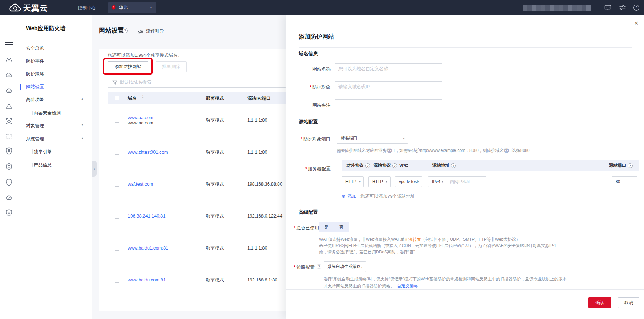 This screenshot has width=644, height=319. What do you see at coordinates (115, 83) in the screenshot?
I see `filter-funnel-icon` at bounding box center [115, 83].